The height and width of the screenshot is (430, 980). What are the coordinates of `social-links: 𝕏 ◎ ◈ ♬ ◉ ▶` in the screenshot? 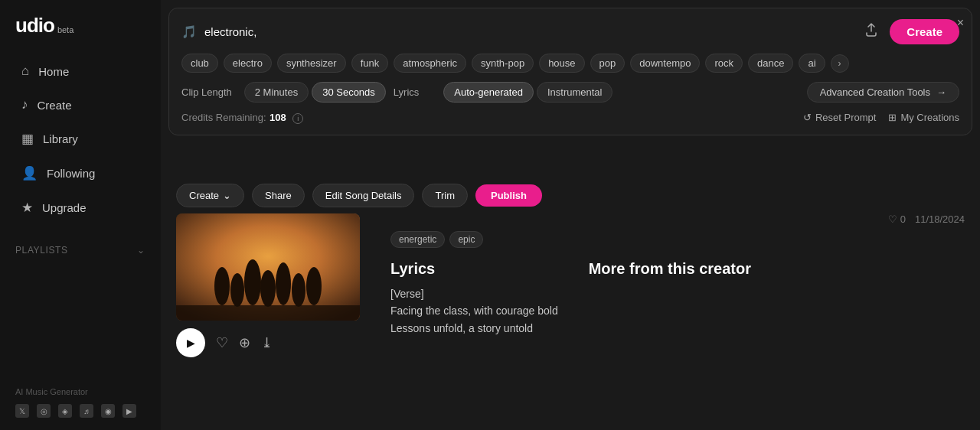 It's located at (80, 411).